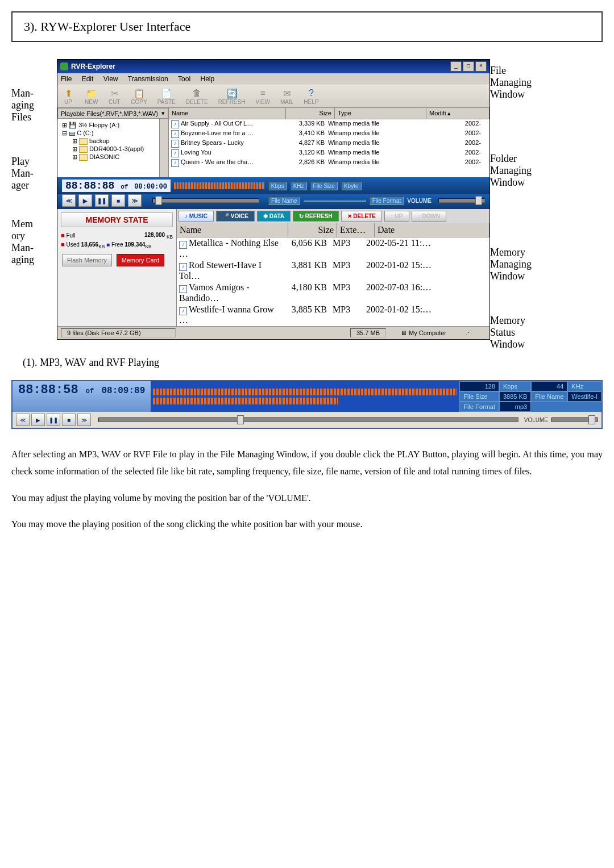 Image resolution: width=614 pixels, height=868 pixels. Describe the element at coordinates (329, 153) in the screenshot. I see `list-item: ♪Loving You3,120 KBWinamp media file2002…` at that location.